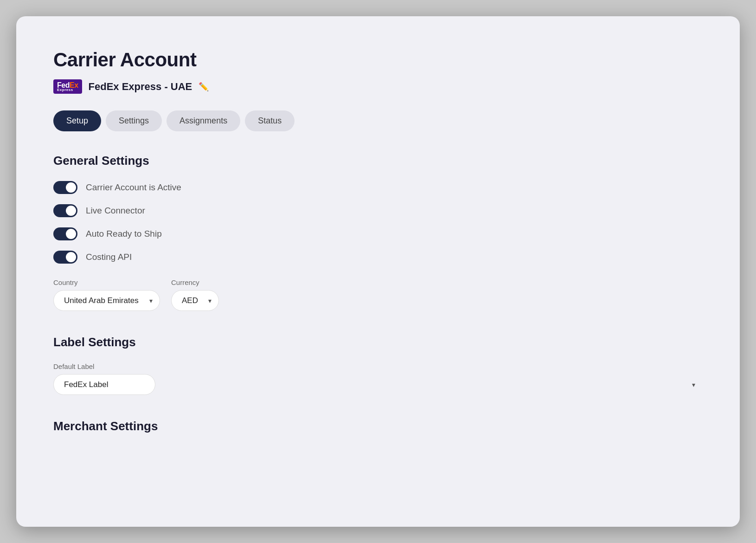 The width and height of the screenshot is (756, 543). I want to click on currency-select: AED, so click(195, 301).